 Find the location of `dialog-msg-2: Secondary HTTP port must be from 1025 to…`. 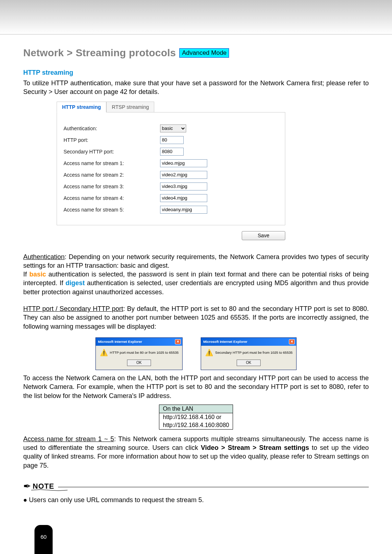

dialog-msg-2: Secondary HTTP port must be from 1025 to… is located at coordinates (254, 353).